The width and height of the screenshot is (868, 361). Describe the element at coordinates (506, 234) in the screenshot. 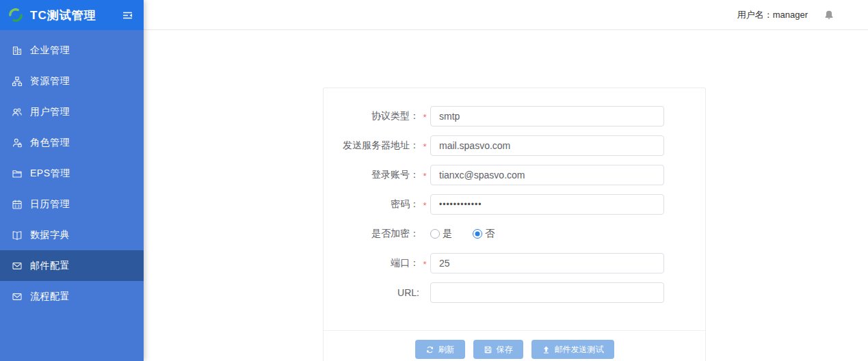

I see `form-row-encrypt: 是否加密：是否` at that location.